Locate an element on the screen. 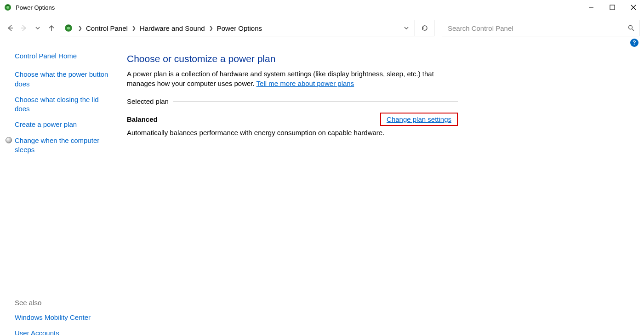 The width and height of the screenshot is (644, 335). sidebar-link-closing-lid: Choose what closing the lid does is located at coordinates (63, 105).